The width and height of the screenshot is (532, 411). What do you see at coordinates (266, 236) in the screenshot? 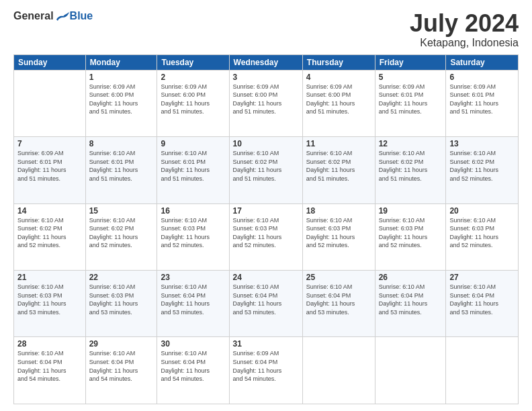
I see `table-row: 17Sunrise: 6:10 AM Sunset: 6:03 PM Dayli…` at bounding box center [266, 236].